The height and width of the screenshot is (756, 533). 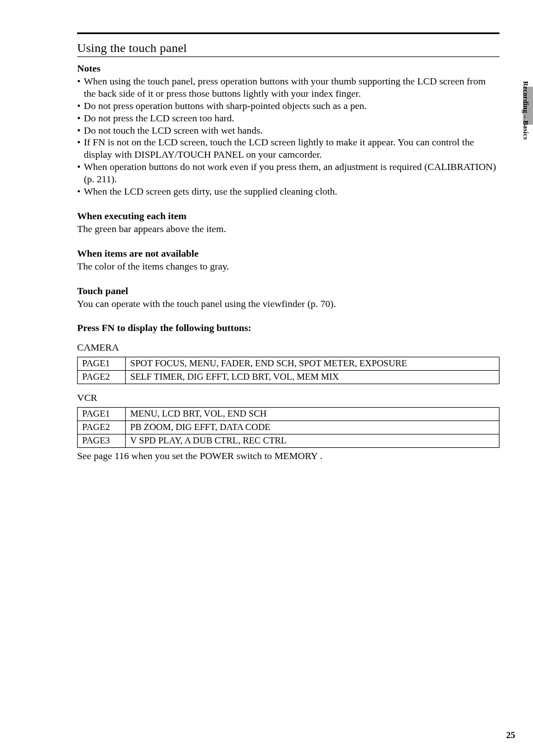 I want to click on list-item: When operation buttons do not work even …, so click(x=288, y=173).